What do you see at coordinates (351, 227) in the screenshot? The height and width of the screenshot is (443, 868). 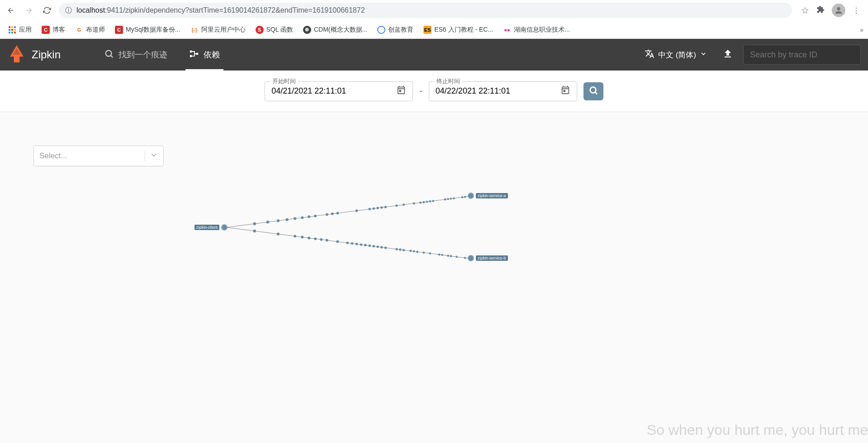 I see `dependency-graph` at bounding box center [351, 227].